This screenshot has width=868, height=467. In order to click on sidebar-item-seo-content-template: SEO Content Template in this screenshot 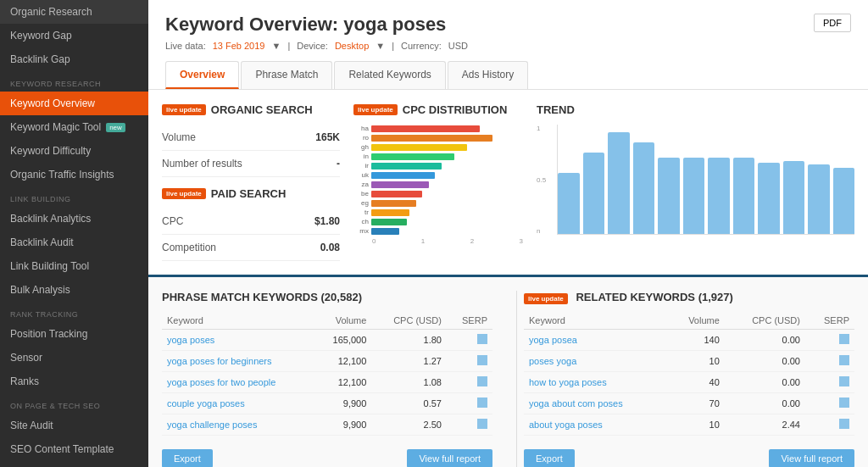, I will do `click(75, 449)`.